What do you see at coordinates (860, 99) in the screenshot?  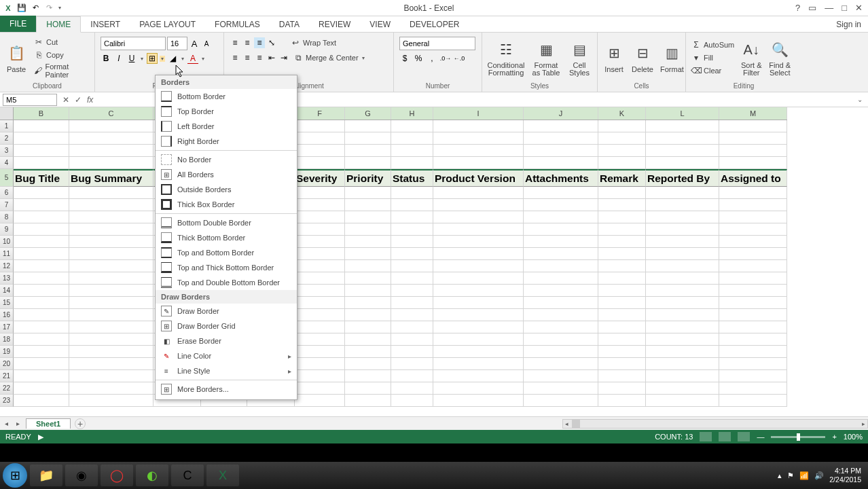 I see `expand-formula-bar-icon: ⌄` at bounding box center [860, 99].